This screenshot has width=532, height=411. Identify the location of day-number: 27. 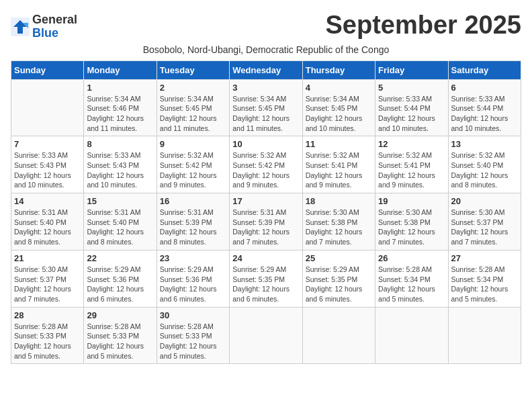
(485, 258).